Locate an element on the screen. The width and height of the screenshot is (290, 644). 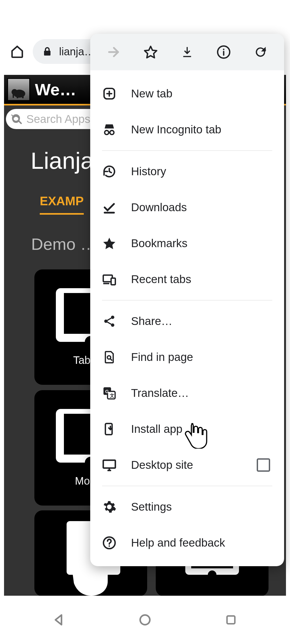
menu-history: History is located at coordinates (187, 171).